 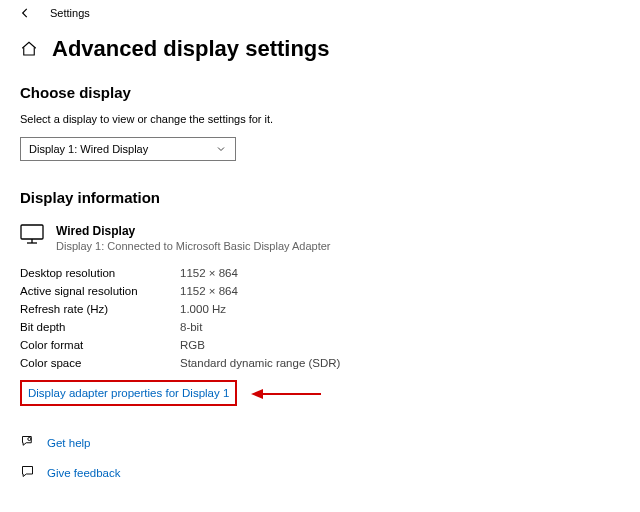 I want to click on display-select-value: Display 1: Wired Display, so click(x=88, y=149).